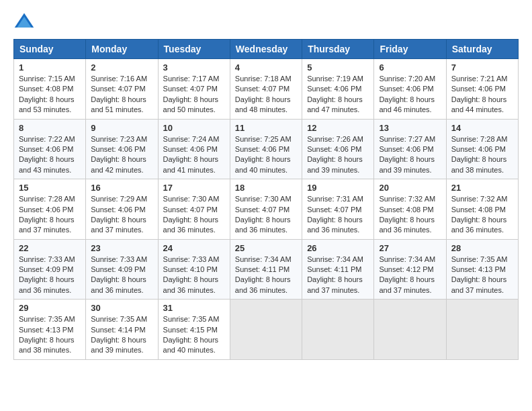 The height and width of the screenshot is (411, 532). What do you see at coordinates (122, 269) in the screenshot?
I see `calendar-cell: 23 Sunrise: 7:33 AM Sunset: 4:09 PM Dayl…` at bounding box center [122, 269].